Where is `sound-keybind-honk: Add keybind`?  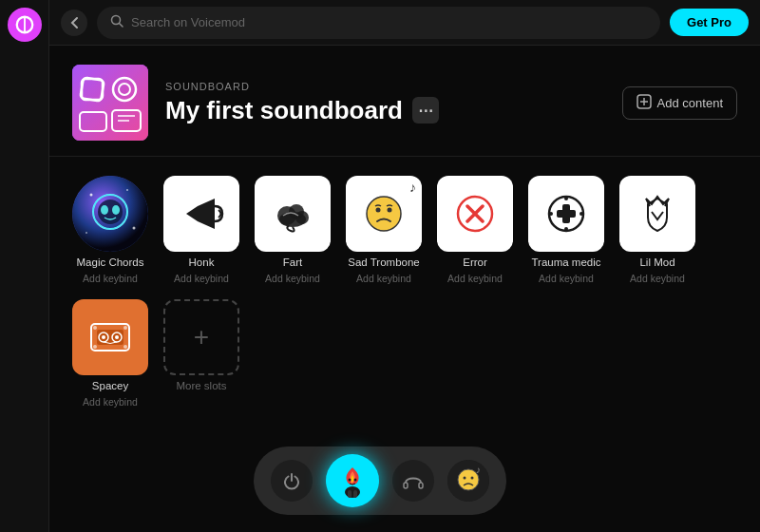 sound-keybind-honk: Add keybind is located at coordinates (201, 278).